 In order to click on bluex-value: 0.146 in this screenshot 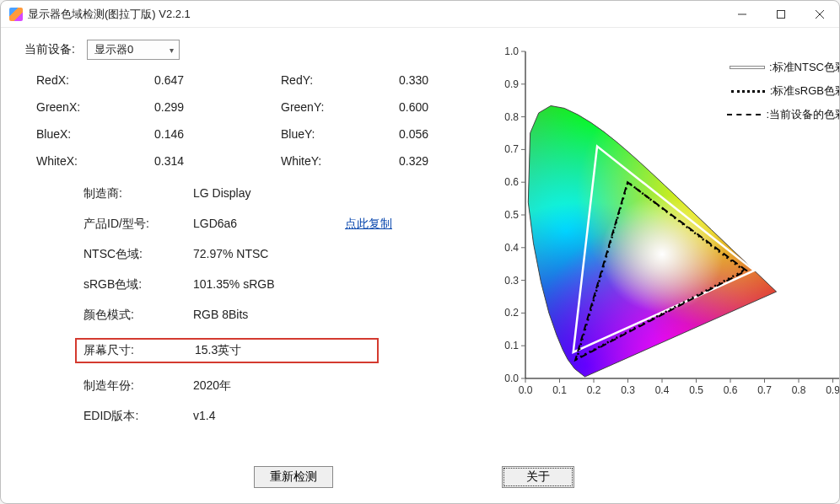, I will do `click(197, 134)`.